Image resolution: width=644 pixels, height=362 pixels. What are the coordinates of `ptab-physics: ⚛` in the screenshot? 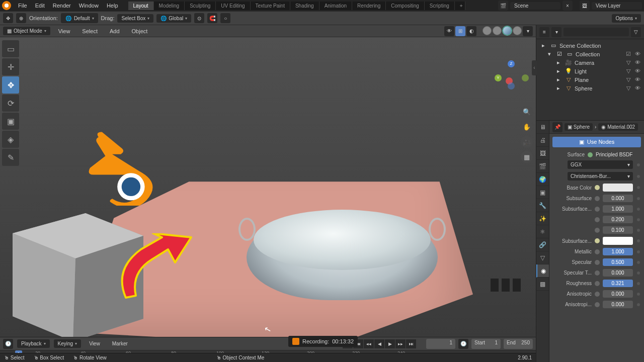 It's located at (542, 232).